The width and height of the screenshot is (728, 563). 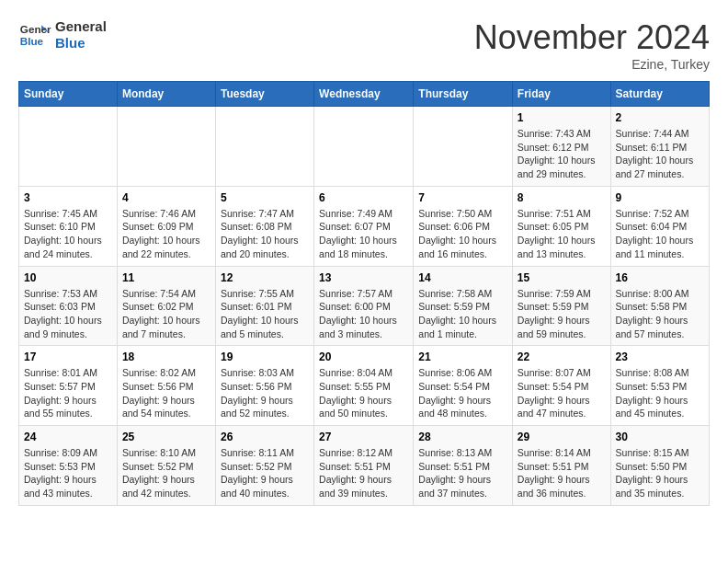 I want to click on day-info: Sunrise: 8:00 AM Sunset: 5:58 PM Dayligh…, so click(x=660, y=315).